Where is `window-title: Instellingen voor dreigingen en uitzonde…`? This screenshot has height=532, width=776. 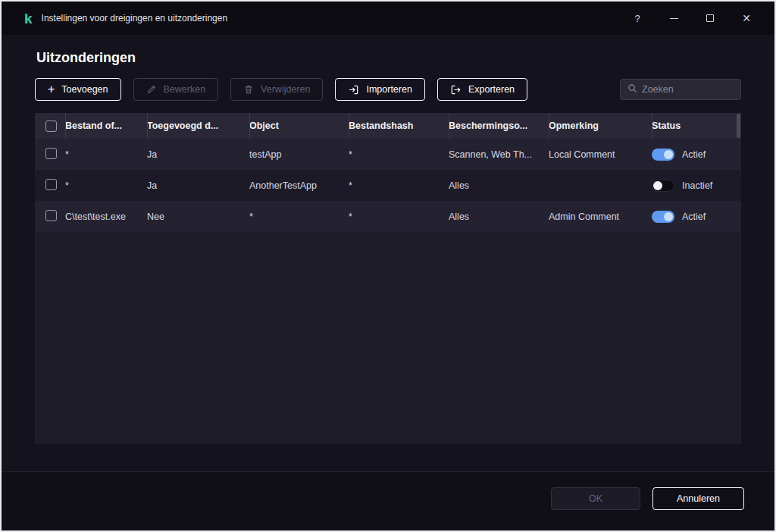 window-title: Instellingen voor dreigingen en uitzonde… is located at coordinates (135, 18).